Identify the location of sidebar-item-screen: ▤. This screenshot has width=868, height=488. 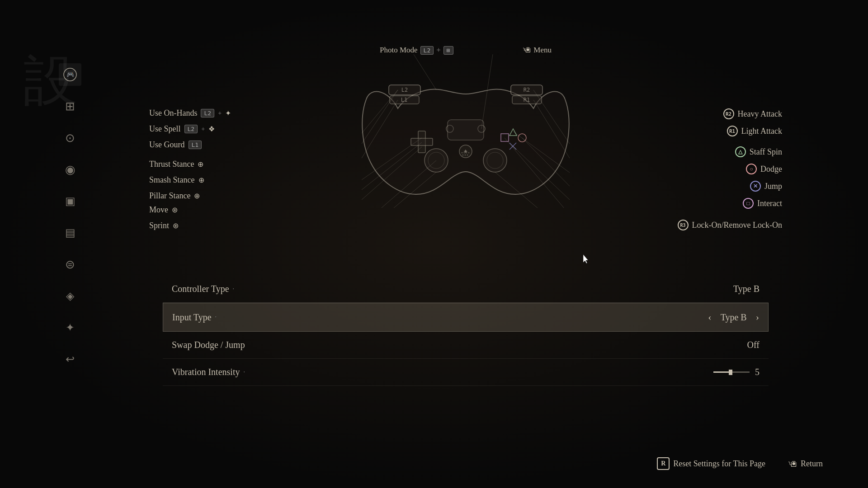
(70, 233).